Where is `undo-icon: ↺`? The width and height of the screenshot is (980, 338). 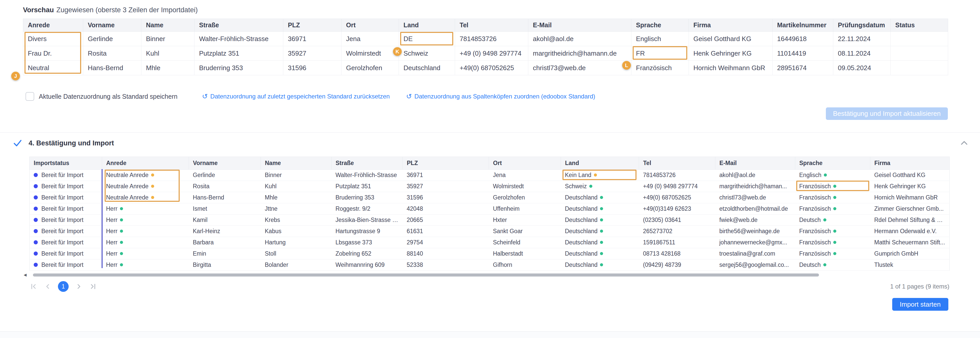
undo-icon: ↺ is located at coordinates (409, 97).